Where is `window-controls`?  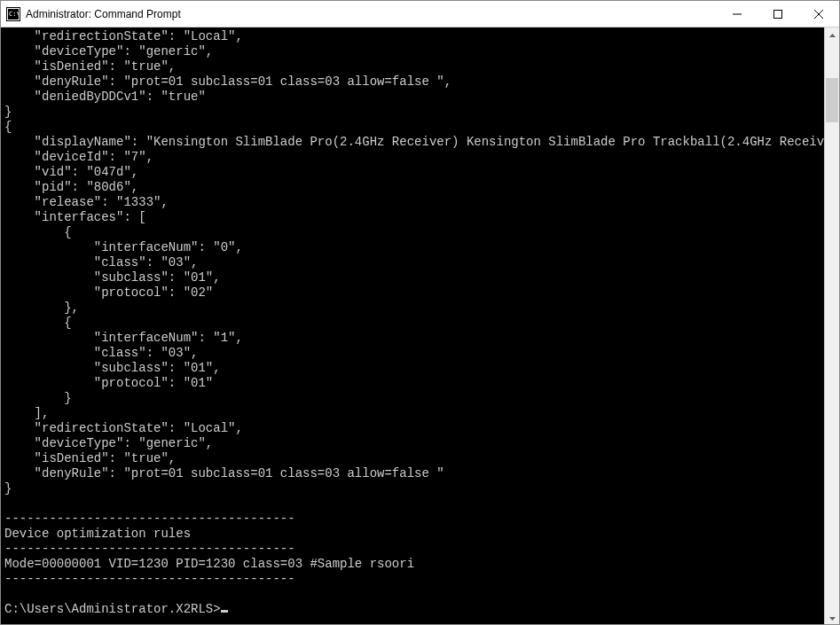
window-controls is located at coordinates (778, 14).